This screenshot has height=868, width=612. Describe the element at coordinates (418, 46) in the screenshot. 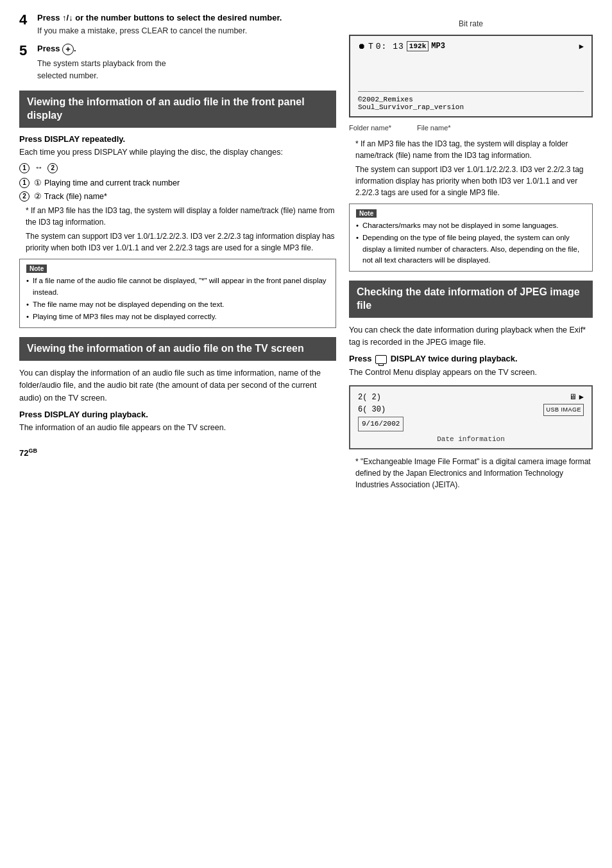

I see `display-bitrate: 192k` at that location.